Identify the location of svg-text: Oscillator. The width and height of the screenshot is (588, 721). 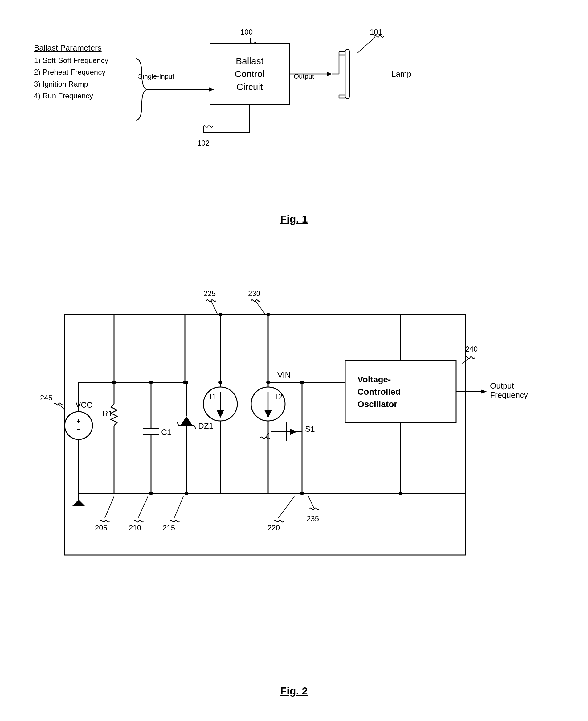
(377, 404).